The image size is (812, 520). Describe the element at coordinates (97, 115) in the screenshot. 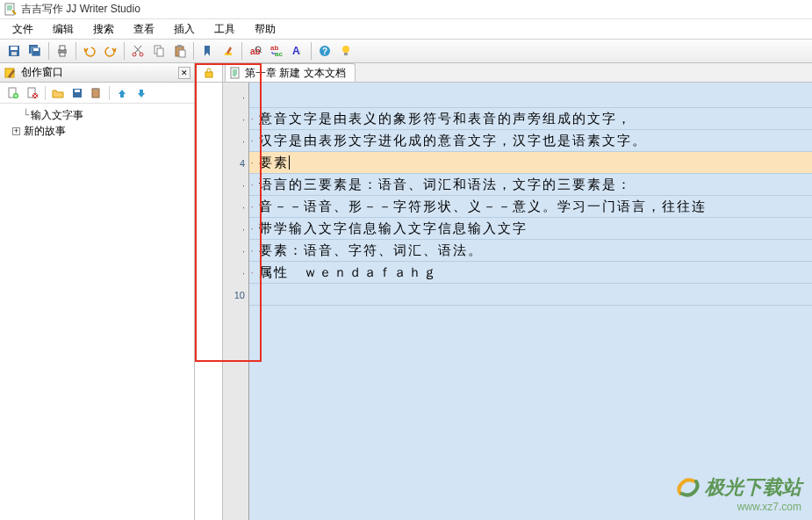

I see `tree-item-text: └ 输入文字事` at that location.